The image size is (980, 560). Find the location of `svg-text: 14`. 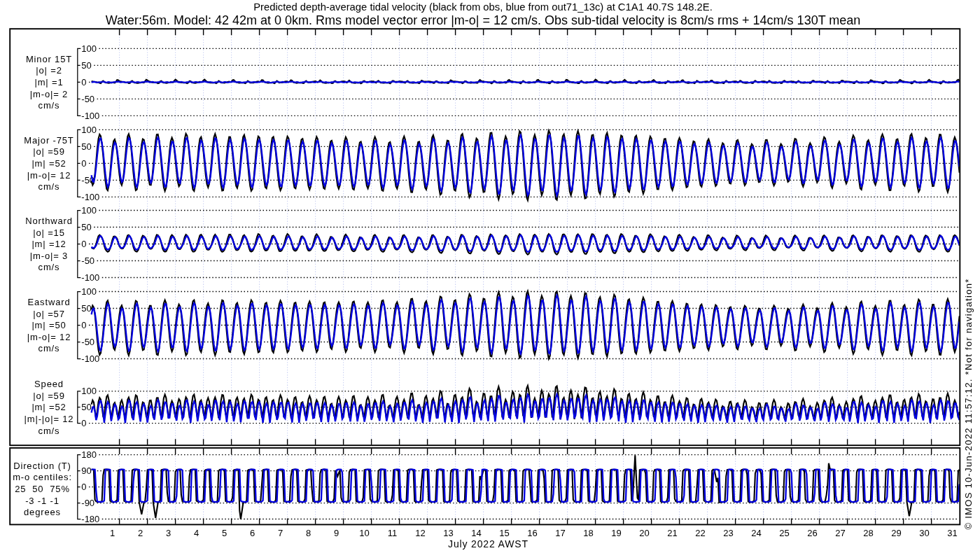

svg-text: 14 is located at coordinates (476, 533).